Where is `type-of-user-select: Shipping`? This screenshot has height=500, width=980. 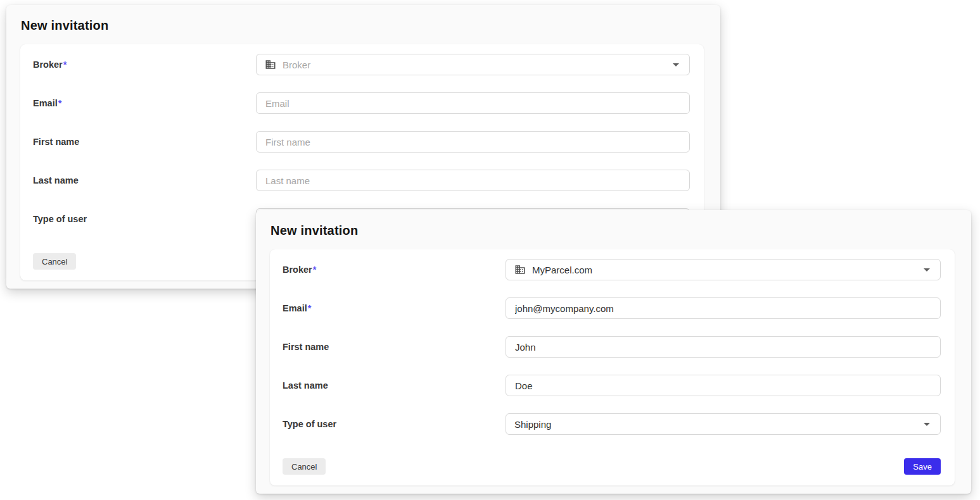
type-of-user-select: Shipping is located at coordinates (723, 424).